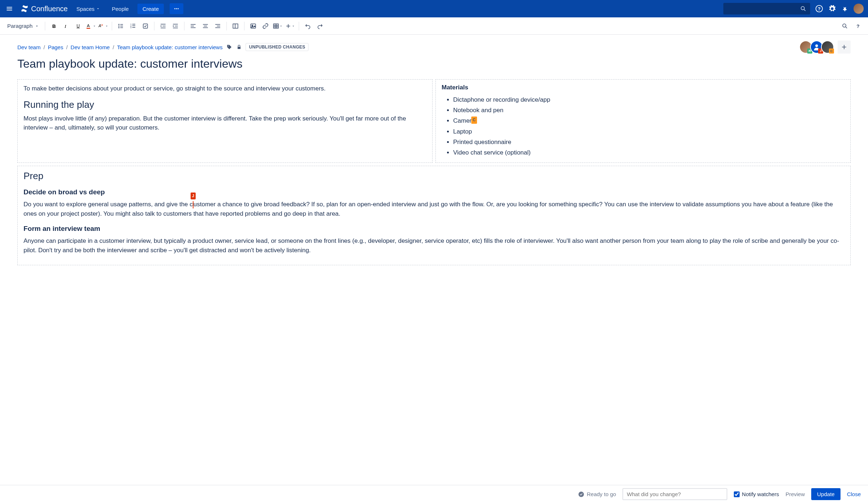 The width and height of the screenshot is (868, 503). I want to click on align-left-button, so click(193, 26).